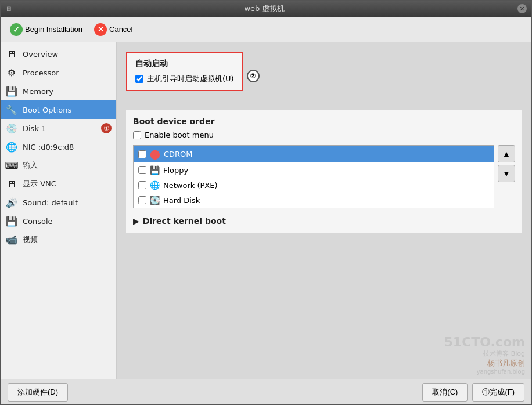  Describe the element at coordinates (50, 203) in the screenshot. I see `sidebar-label-sound: Sound: default` at that location.